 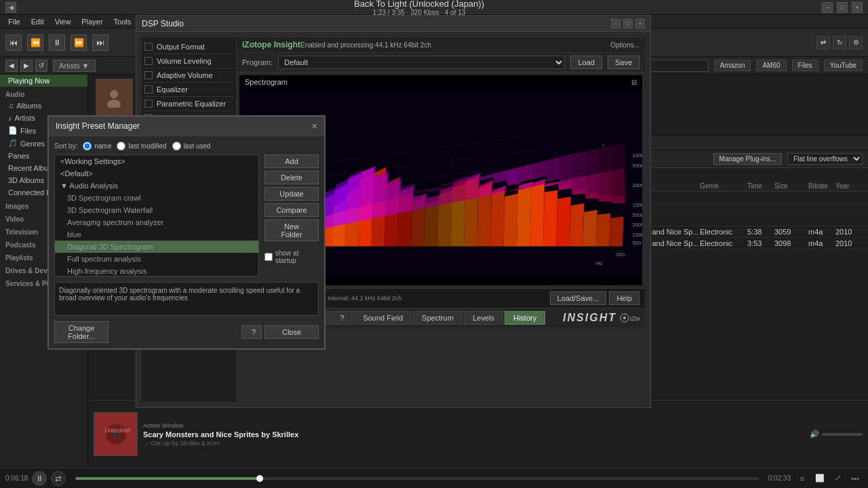 I want to click on plugin-vol-leveling-check, so click(x=149, y=61).